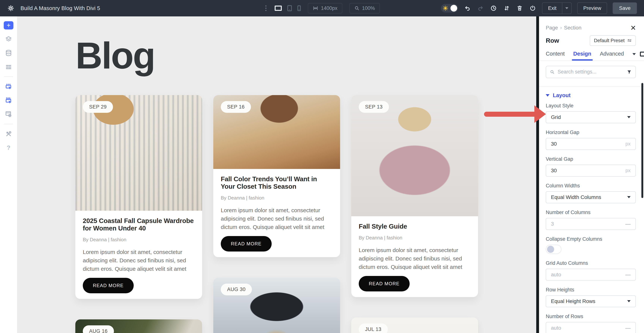  What do you see at coordinates (8, 26) in the screenshot?
I see `add-module-button: +` at bounding box center [8, 26].